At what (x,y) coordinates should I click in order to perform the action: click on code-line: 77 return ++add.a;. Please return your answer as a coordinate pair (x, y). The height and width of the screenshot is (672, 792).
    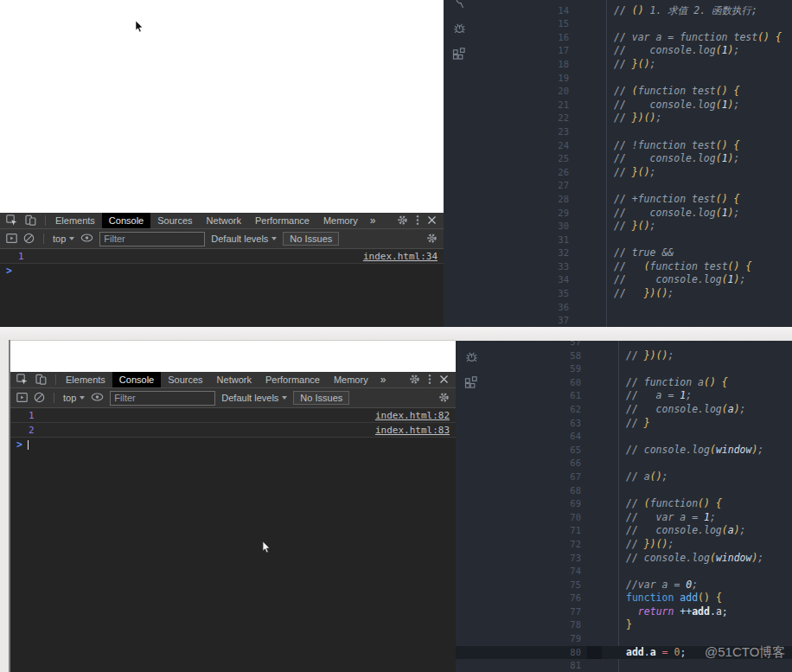
    Looking at the image, I should click on (624, 612).